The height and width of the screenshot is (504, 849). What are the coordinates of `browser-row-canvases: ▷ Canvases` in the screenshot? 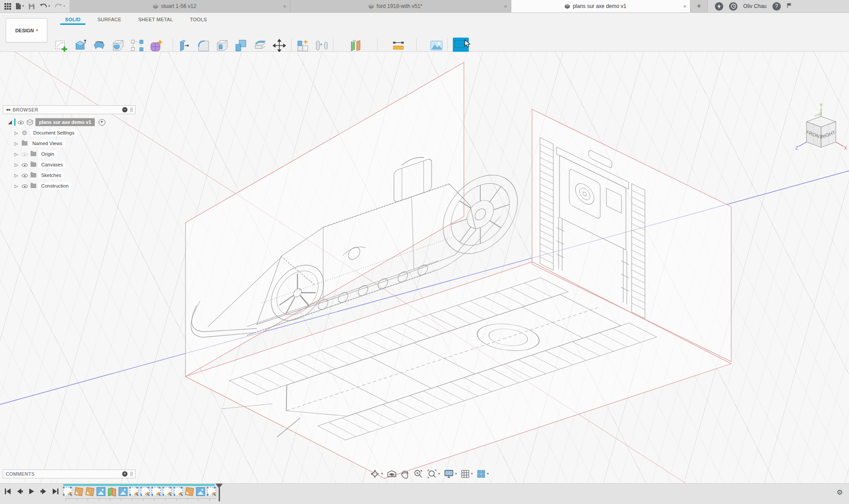 It's located at (69, 165).